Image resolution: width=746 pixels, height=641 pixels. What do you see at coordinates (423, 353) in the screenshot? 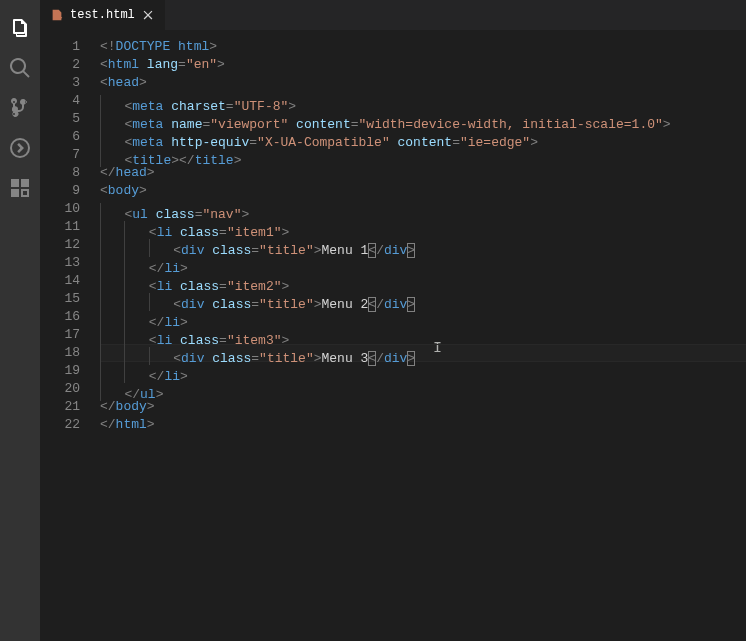
I see `code-line: <div class="title">Menu 3</div>` at bounding box center [423, 353].